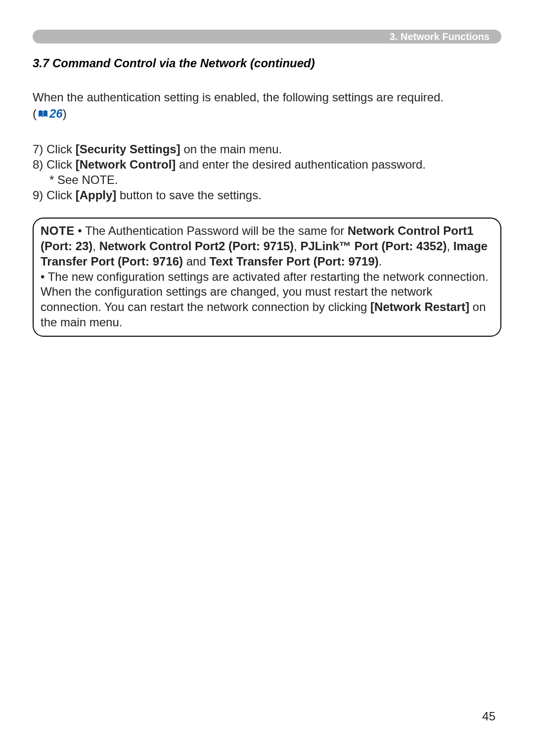 Image resolution: width=534 pixels, height=756 pixels. What do you see at coordinates (450, 246) in the screenshot?
I see `note-comma-3: ,` at bounding box center [450, 246].